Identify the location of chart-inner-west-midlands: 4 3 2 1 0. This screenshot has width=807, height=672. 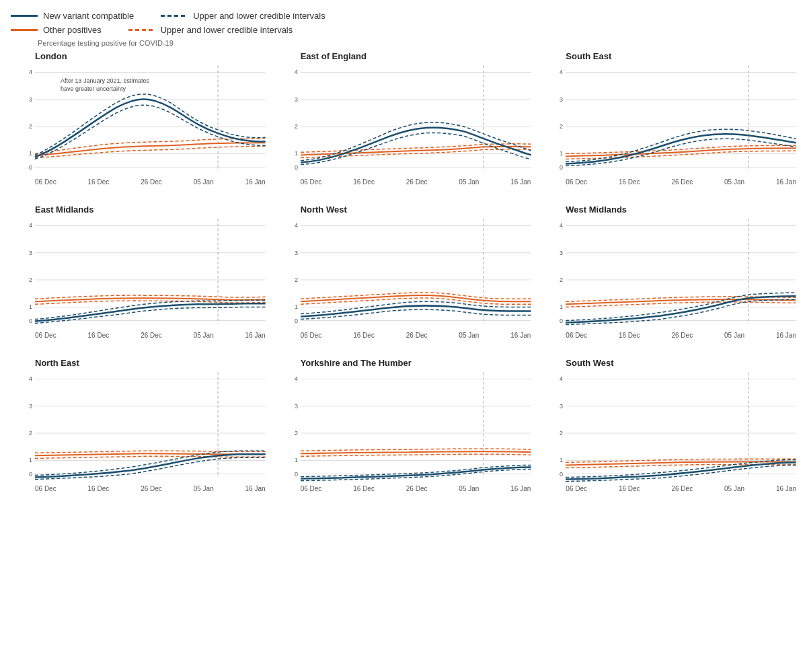
(681, 273).